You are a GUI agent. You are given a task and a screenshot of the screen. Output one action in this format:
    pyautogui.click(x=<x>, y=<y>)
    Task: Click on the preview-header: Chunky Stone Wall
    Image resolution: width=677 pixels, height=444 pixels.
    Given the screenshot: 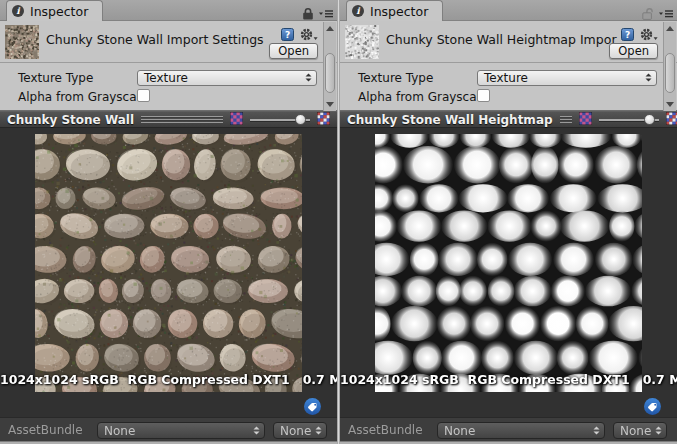 What is the action you would take?
    pyautogui.click(x=168, y=120)
    